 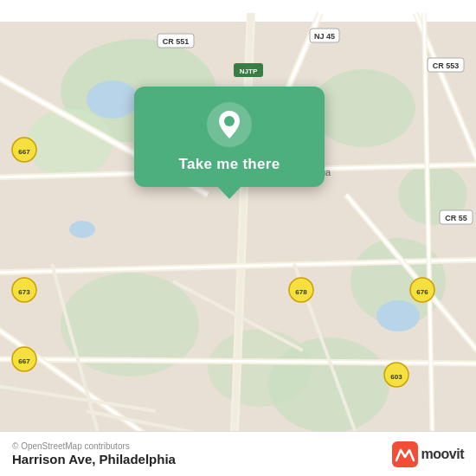 What do you see at coordinates (24, 293) in the screenshot?
I see `svg-text: 673` at bounding box center [24, 293].